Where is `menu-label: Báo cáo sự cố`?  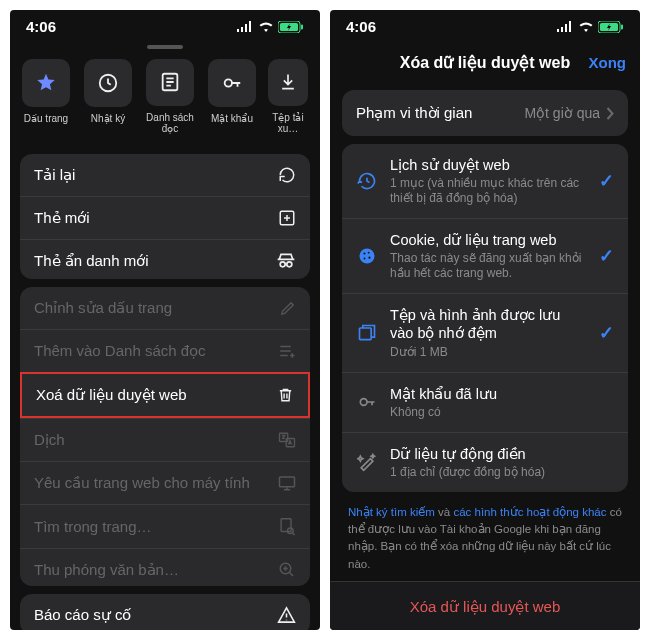 menu-label: Báo cáo sự cố is located at coordinates (82, 615).